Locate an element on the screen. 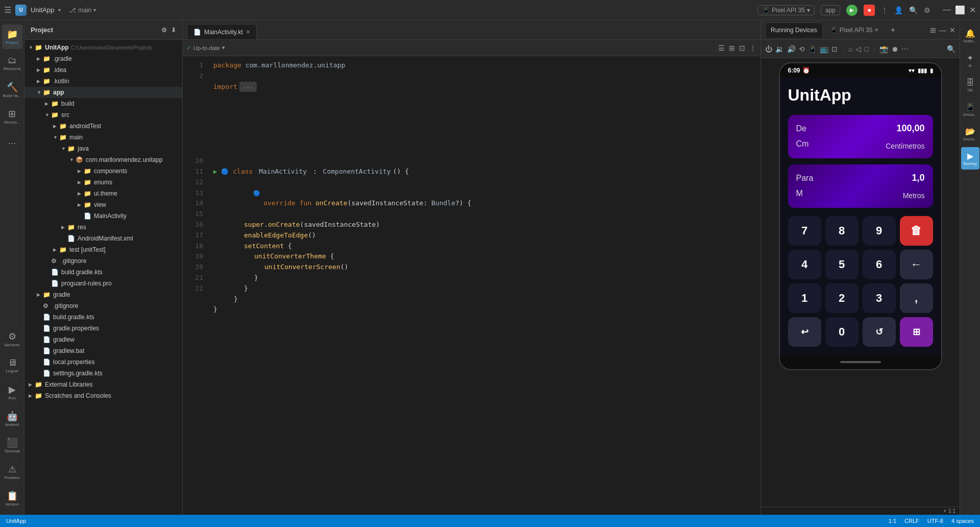  numpad-0: 0 is located at coordinates (842, 332).